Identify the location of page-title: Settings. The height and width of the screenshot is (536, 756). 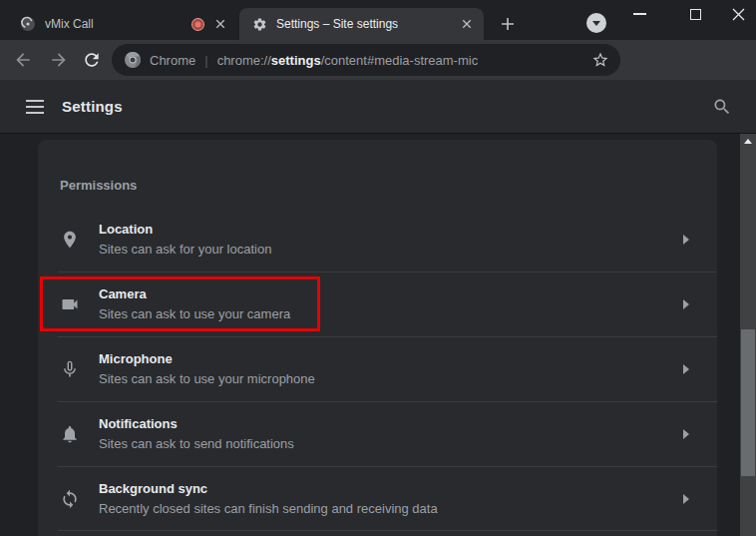
(92, 106).